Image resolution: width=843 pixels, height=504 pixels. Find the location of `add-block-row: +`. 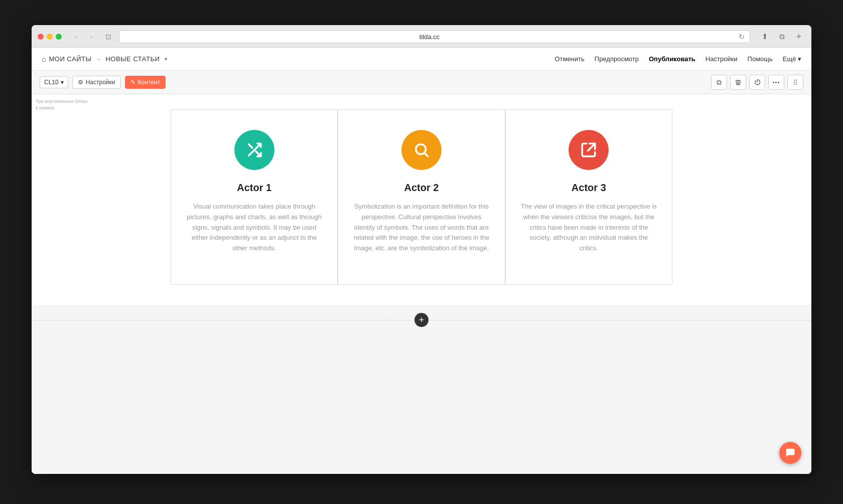

add-block-row: + is located at coordinates (422, 320).